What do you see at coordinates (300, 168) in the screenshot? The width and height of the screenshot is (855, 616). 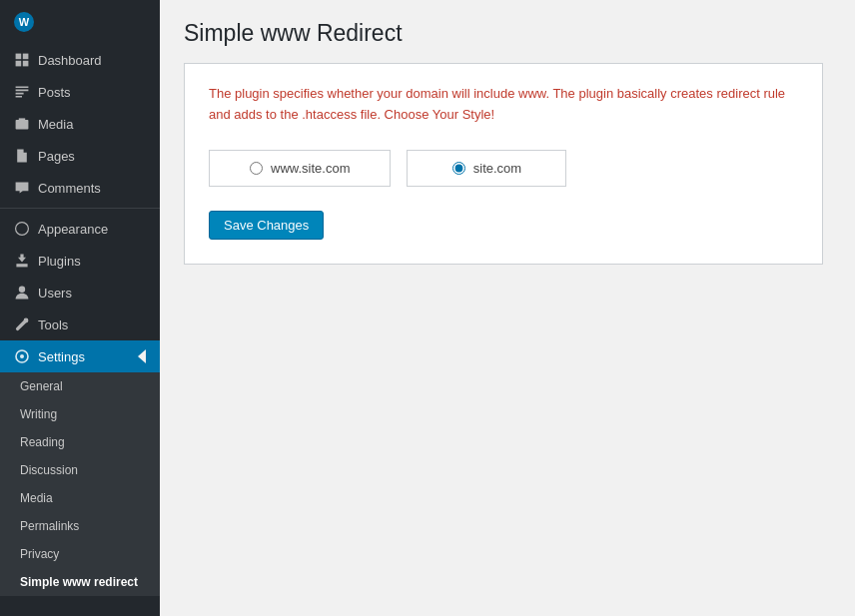 I see `option-www: www.site.com` at bounding box center [300, 168].